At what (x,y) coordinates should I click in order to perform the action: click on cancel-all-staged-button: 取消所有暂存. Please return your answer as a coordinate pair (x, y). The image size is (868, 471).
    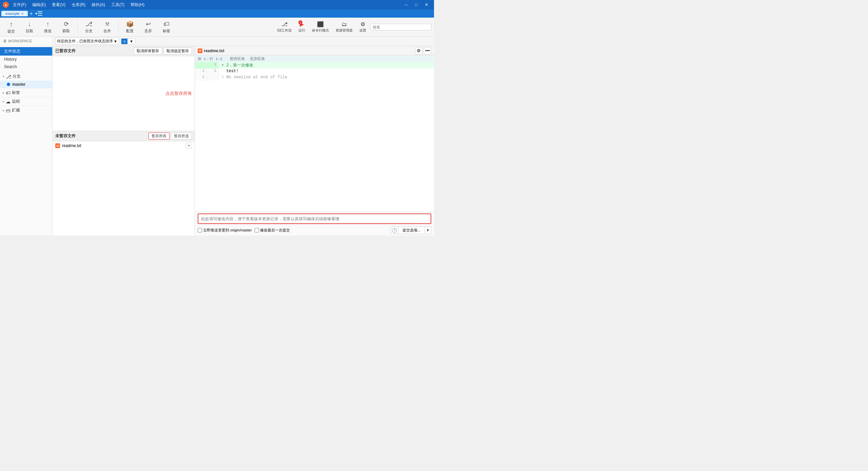
    Looking at the image, I should click on (148, 51).